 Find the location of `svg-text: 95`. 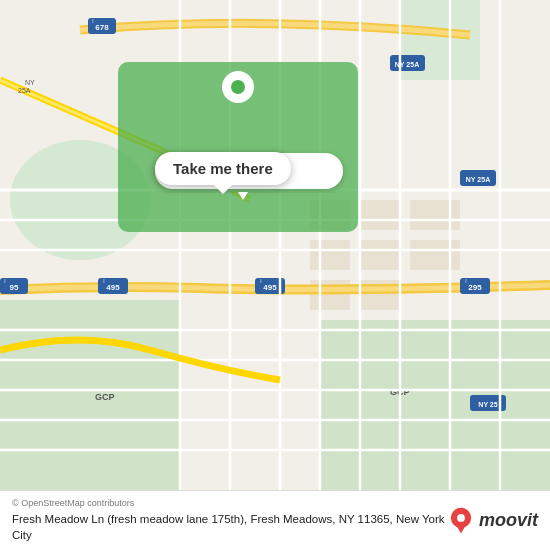

svg-text: 95 is located at coordinates (14, 288).